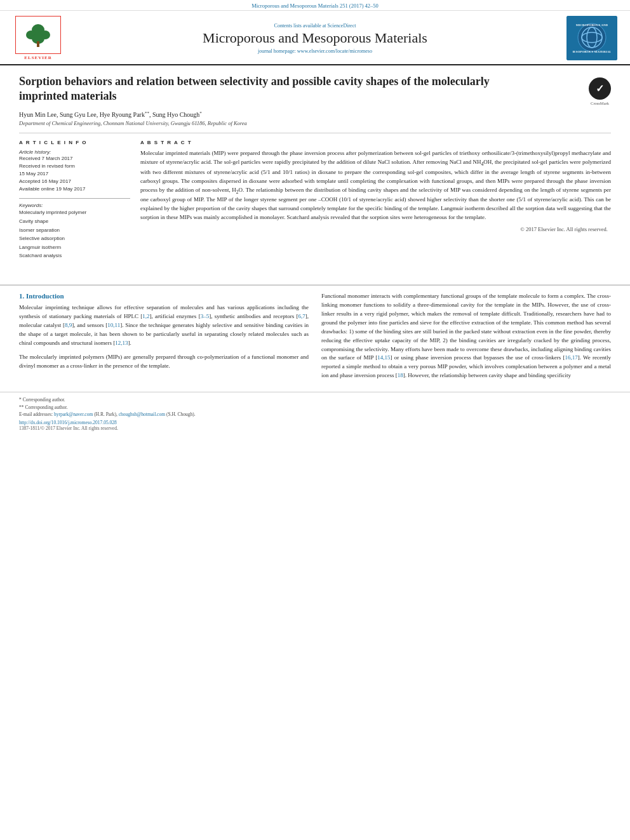  Describe the element at coordinates (38, 38) in the screenshot. I see `elsevier-logo: ELSEVIER` at that location.